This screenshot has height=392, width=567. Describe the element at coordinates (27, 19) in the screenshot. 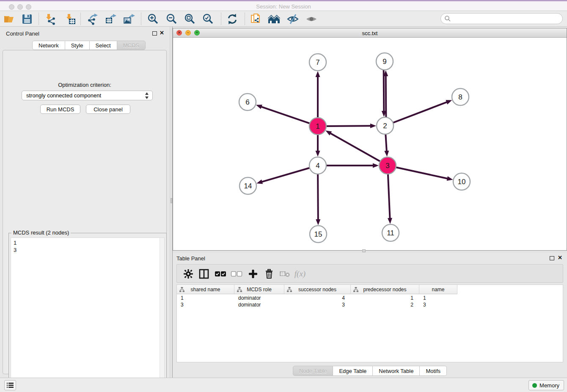

I see `save-session-icon` at that location.